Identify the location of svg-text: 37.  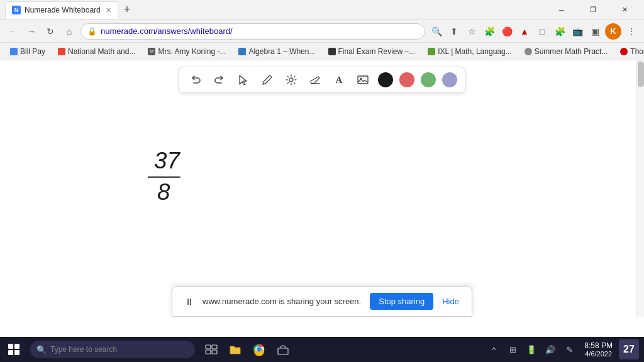
(167, 161).